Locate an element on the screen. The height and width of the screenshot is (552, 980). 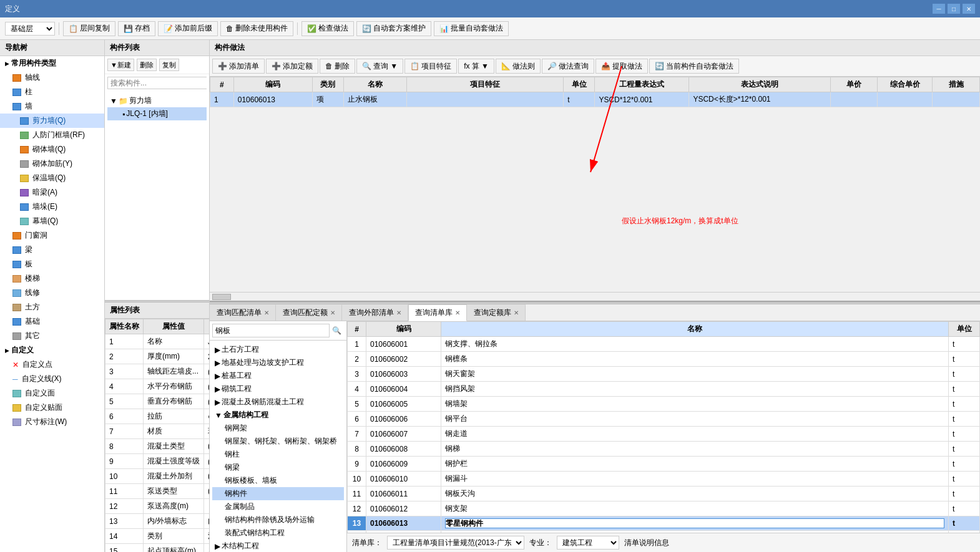
method-scrollbar-h is located at coordinates (595, 296).